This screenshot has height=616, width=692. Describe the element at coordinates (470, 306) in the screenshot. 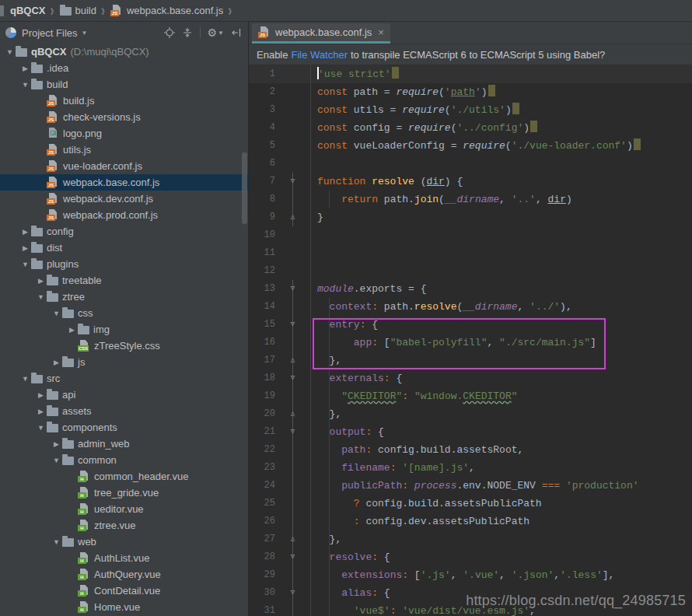

I see `code-line: 14 context: path.resolve(__dirname, '../…` at that location.